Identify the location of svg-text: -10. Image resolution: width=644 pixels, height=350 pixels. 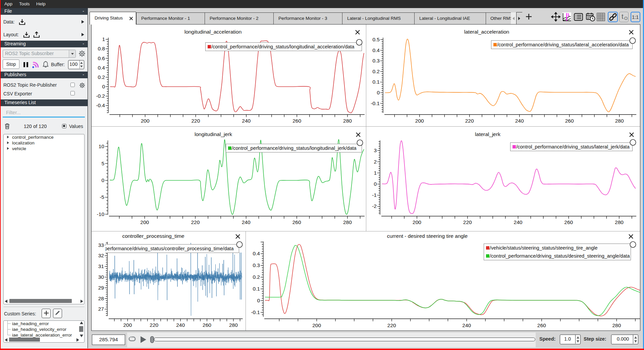
(101, 214).